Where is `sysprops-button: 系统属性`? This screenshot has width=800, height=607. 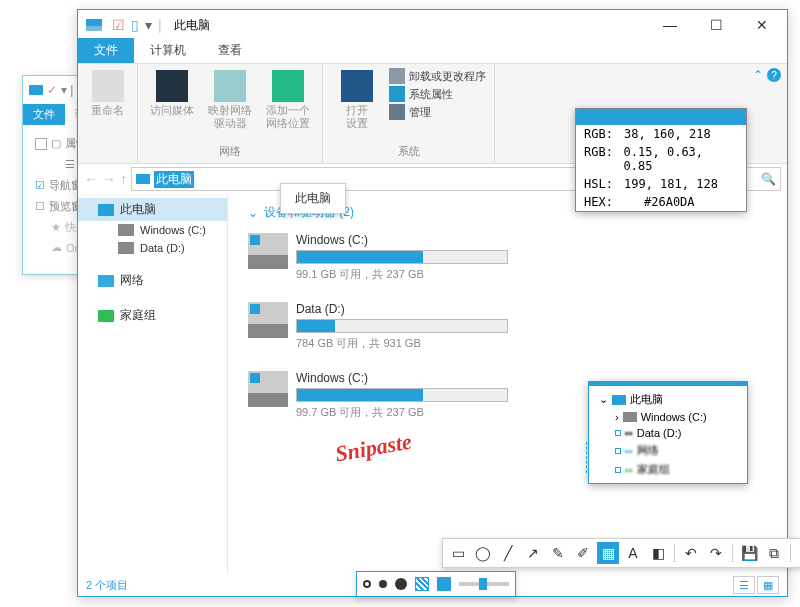
sysprops-button: 系统属性 is located at coordinates (438, 94).